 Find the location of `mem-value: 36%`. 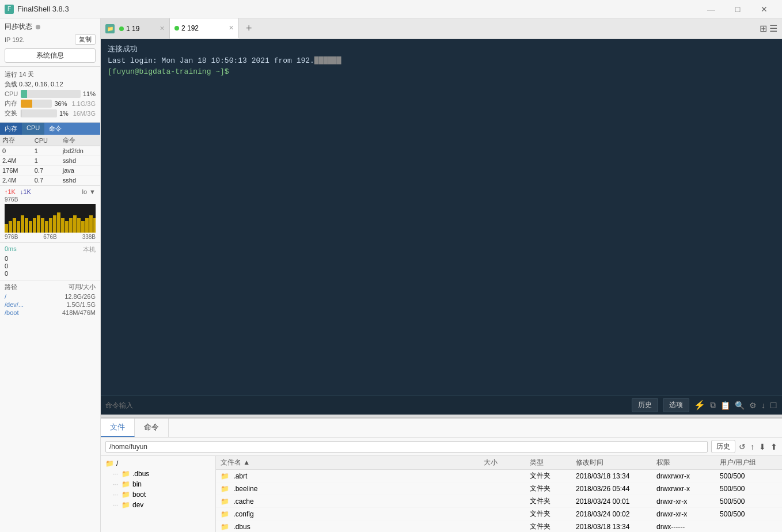

mem-value: 36% is located at coordinates (60, 104).